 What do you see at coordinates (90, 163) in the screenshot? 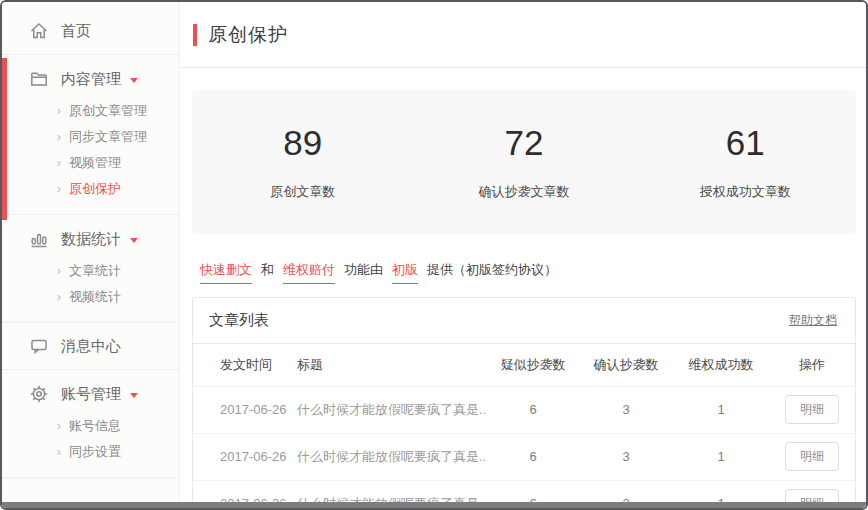
I see `sidebar-item-video-management: › 视频管理` at bounding box center [90, 163].